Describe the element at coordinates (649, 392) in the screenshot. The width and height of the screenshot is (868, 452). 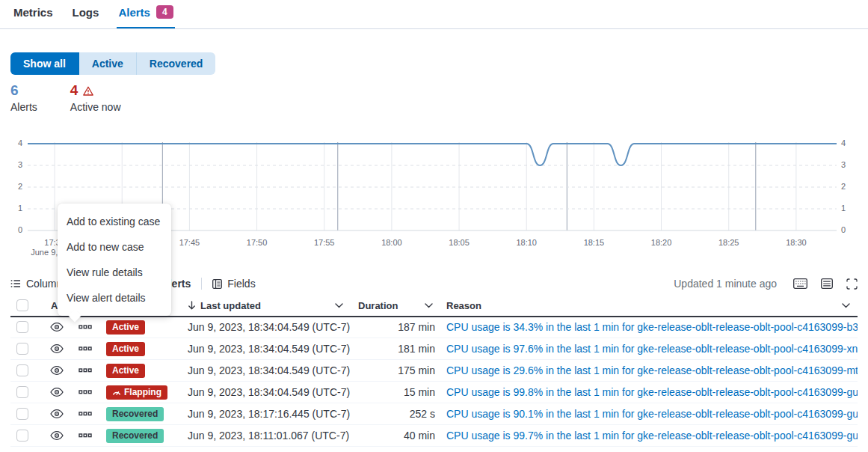
I see `reason-link: CPU usage is 99.8% in the last 1 min for…` at that location.